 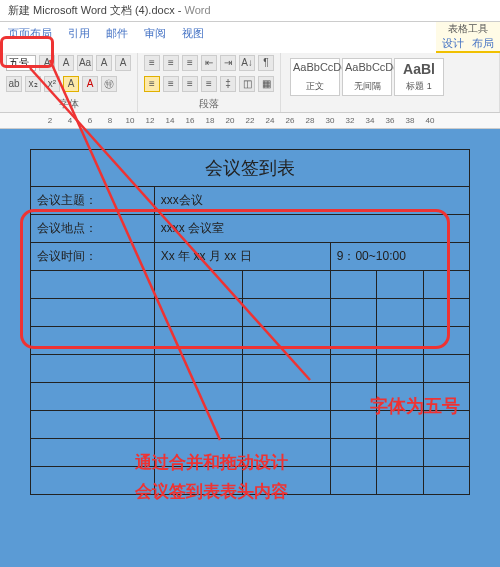 What do you see at coordinates (247, 63) in the screenshot?
I see `sort-icon: A↓` at bounding box center [247, 63].